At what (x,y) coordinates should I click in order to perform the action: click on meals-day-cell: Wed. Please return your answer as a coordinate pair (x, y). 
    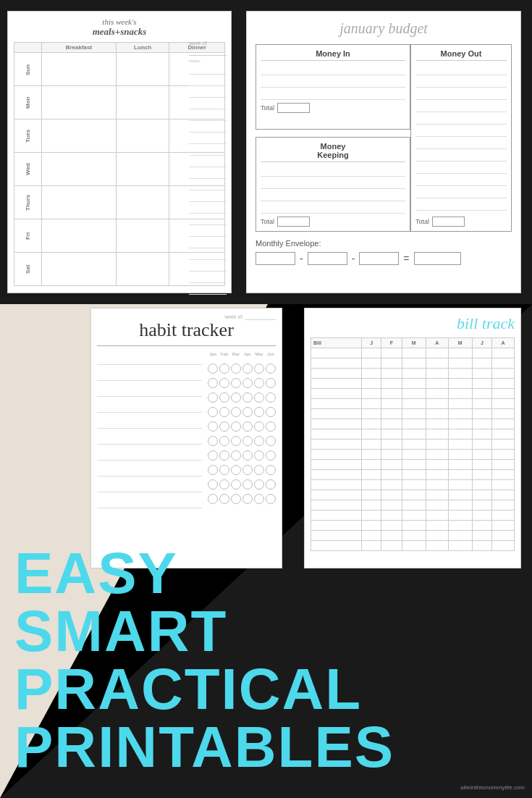
    Looking at the image, I should click on (28, 169).